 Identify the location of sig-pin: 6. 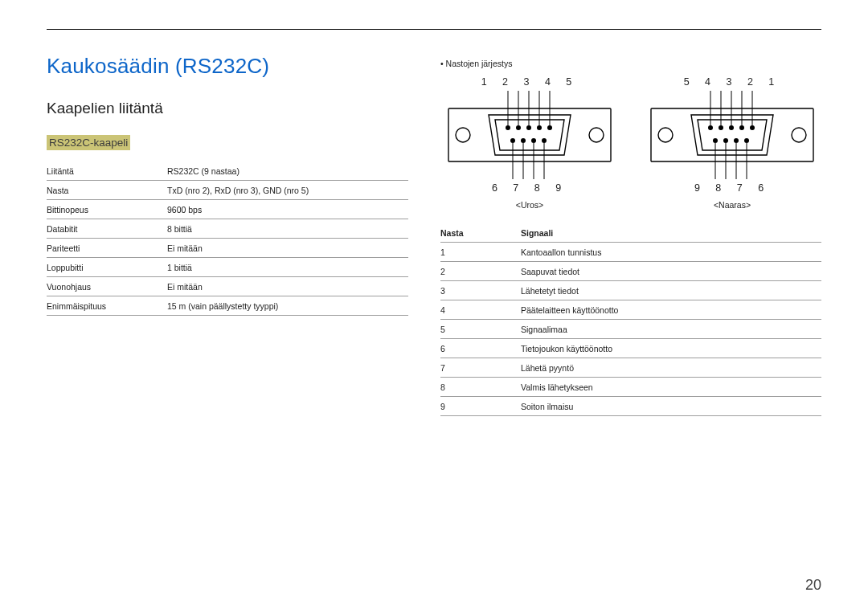
(481, 349).